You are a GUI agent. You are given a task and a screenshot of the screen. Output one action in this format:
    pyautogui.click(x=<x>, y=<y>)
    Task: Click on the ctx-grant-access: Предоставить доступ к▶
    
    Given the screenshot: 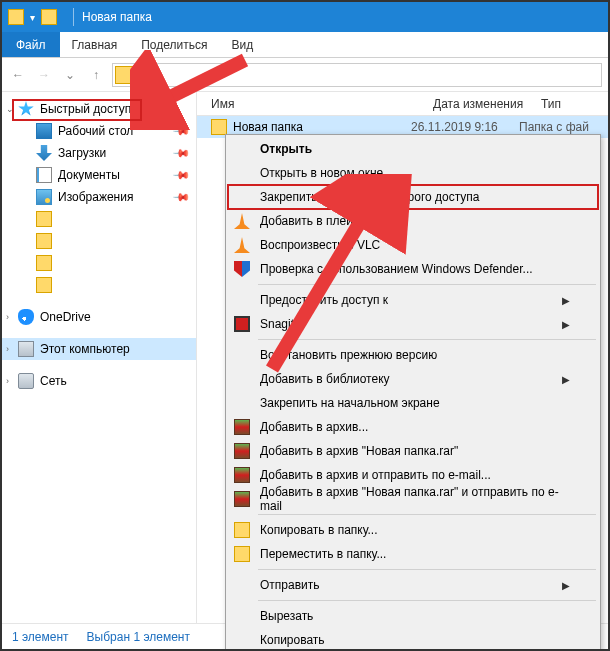 What is the action you would take?
    pyautogui.click(x=413, y=300)
    